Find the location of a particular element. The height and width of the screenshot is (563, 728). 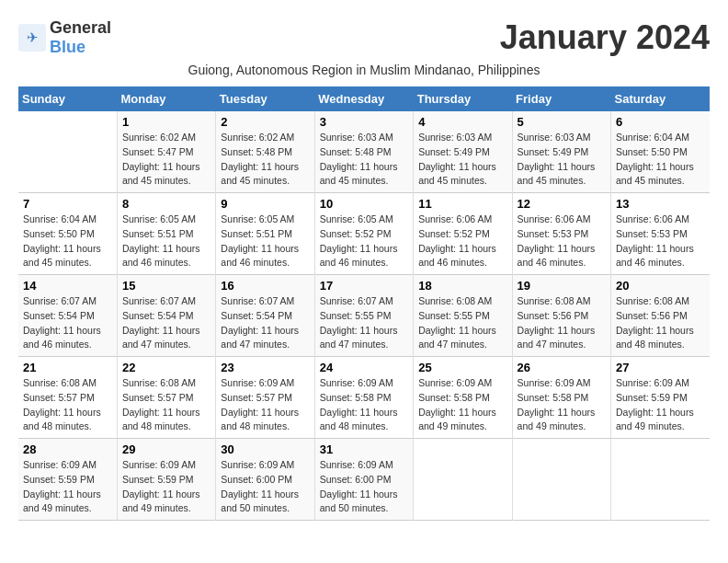

logo: ✈ General Blue is located at coordinates (64, 38).